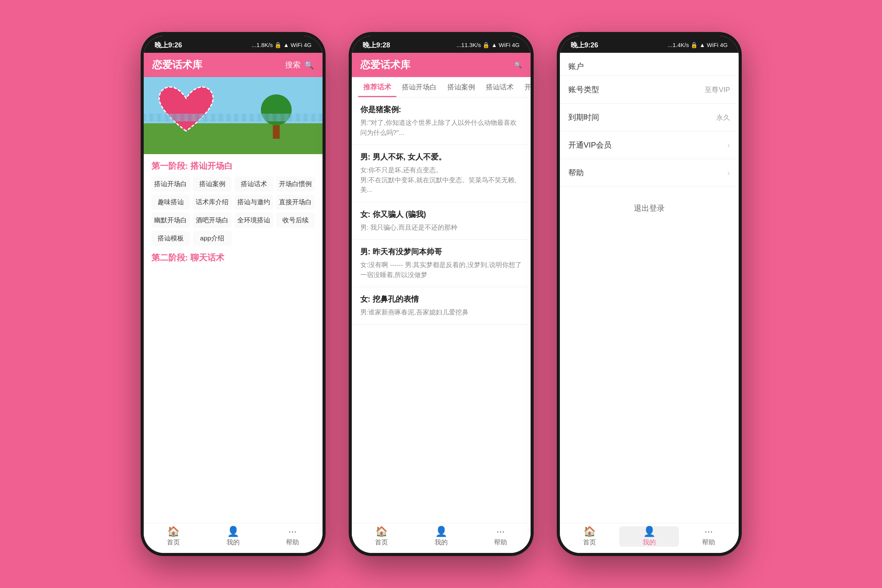  Describe the element at coordinates (441, 536) in the screenshot. I see `nav-profile-2: 👤 我的` at that location.